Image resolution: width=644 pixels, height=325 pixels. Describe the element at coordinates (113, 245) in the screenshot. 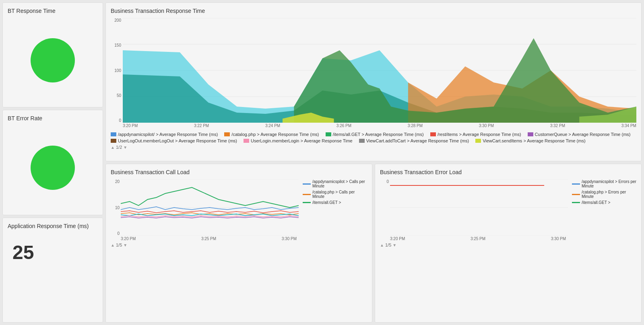

I see `call-page-up-icon: ▲` at that location.